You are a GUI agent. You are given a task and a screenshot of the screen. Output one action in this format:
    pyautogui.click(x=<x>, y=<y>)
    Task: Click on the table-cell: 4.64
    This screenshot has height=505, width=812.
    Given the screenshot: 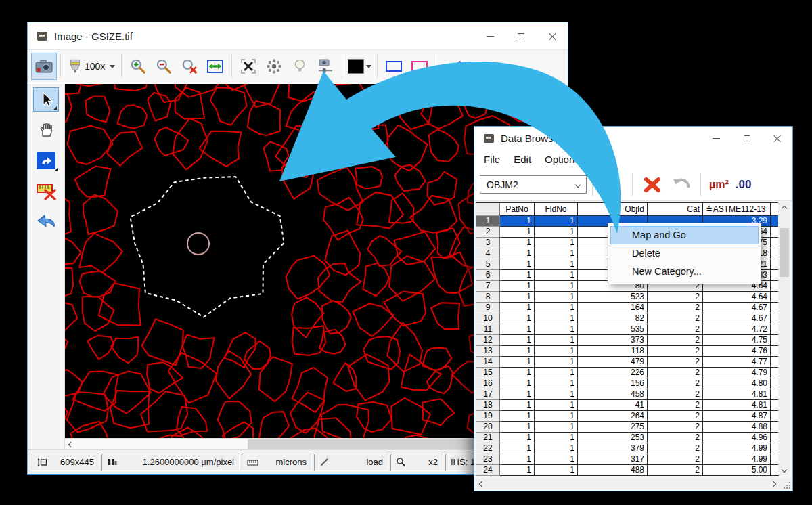 What is the action you would take?
    pyautogui.click(x=737, y=297)
    